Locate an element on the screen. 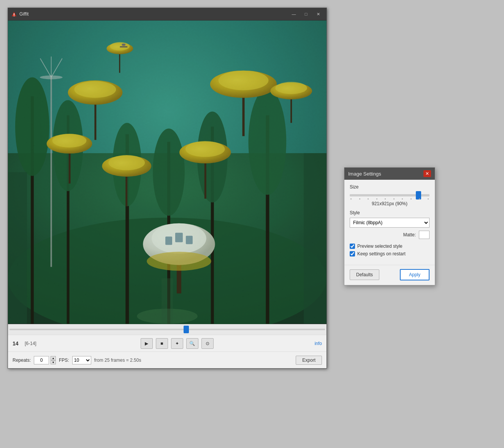 The height and width of the screenshot is (448, 504). play-button: ▶ is located at coordinates (147, 344).